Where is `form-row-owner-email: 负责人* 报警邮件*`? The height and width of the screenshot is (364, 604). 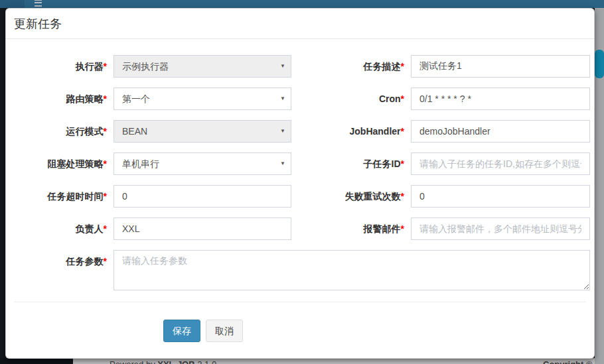 form-row-owner-email: 负责人* 报警邮件* is located at coordinates (300, 229).